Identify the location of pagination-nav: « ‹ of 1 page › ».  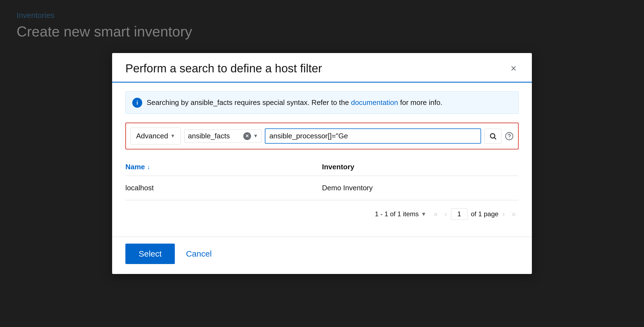
(475, 214).